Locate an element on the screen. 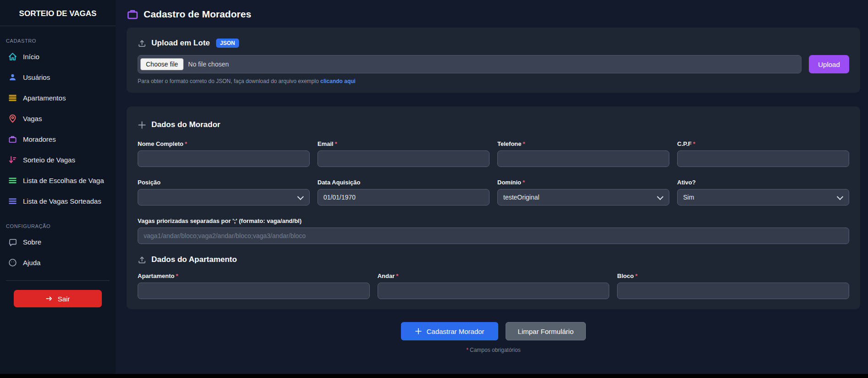 The width and height of the screenshot is (868, 378). sidebar-item-inicio: Início is located at coordinates (58, 57).